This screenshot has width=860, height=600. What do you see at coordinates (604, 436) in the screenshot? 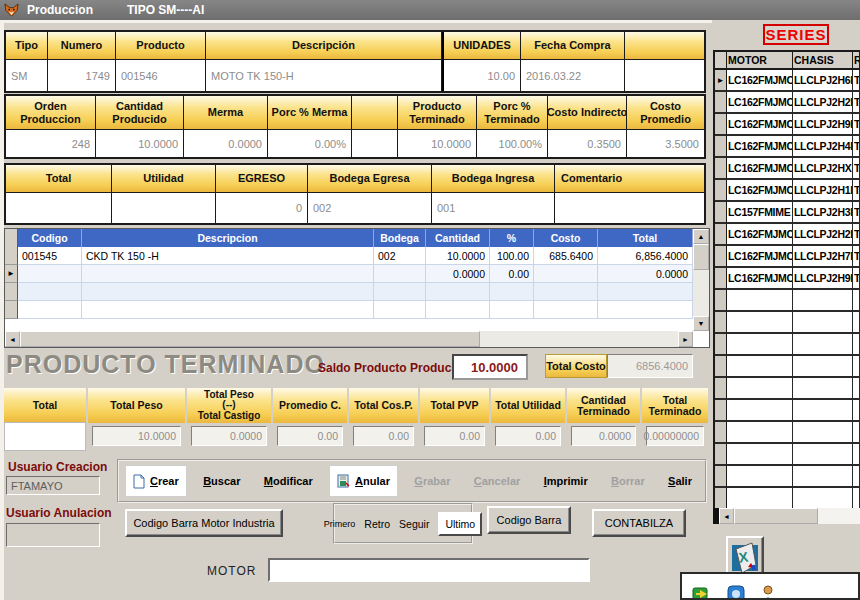
I see `cantidad-terminado-field: 0.0000` at bounding box center [604, 436].